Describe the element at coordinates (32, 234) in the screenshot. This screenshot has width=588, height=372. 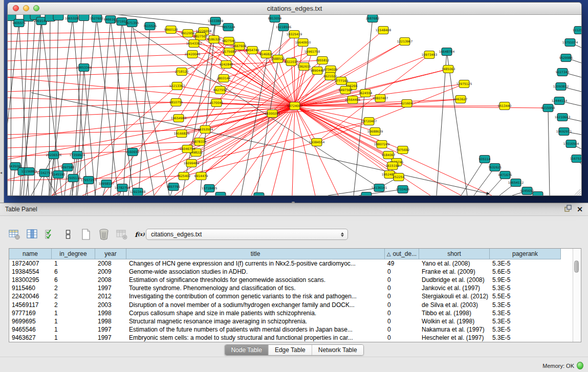
I see `column-visibility-icon` at that location.